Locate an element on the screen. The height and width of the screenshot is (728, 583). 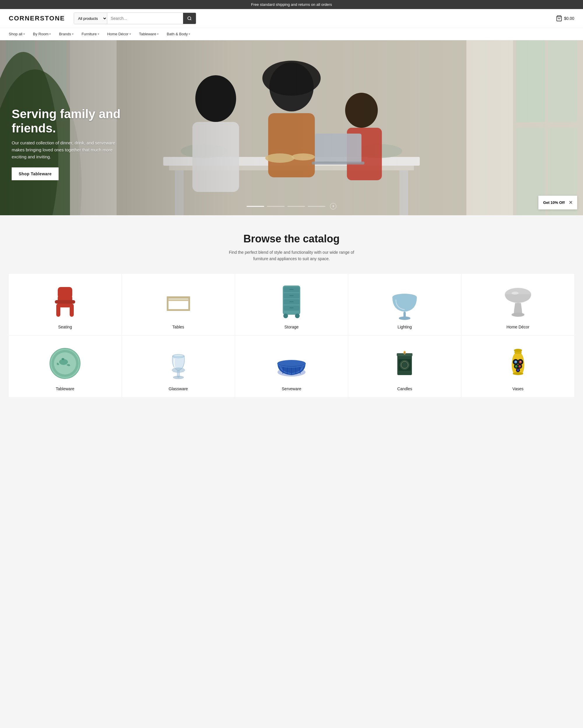
search-category-select: All productsSeatingTablesStorageLighting… is located at coordinates (90, 18).